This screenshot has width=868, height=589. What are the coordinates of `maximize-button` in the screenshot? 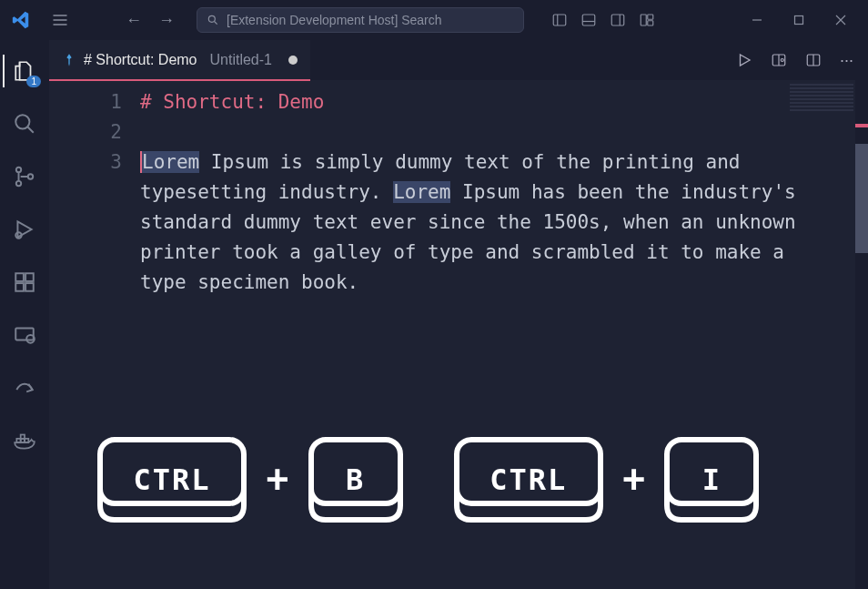 It's located at (799, 20).